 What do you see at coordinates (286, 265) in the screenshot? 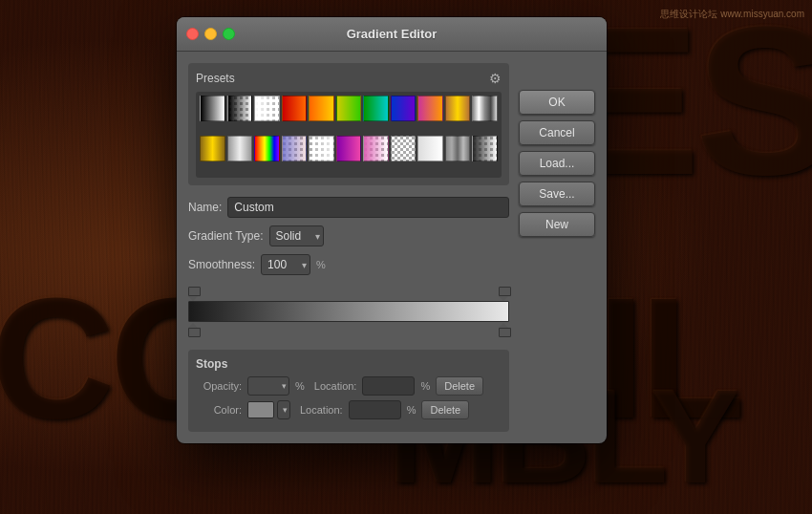
I see `smoothness-select: 100 75 50` at bounding box center [286, 265].